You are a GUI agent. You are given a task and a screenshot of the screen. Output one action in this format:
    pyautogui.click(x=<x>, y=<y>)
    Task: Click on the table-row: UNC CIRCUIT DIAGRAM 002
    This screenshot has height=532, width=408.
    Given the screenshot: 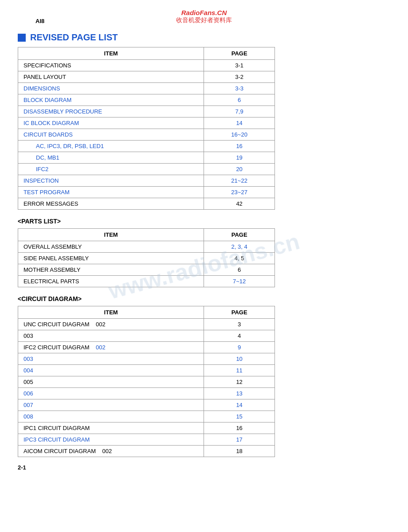 What is the action you would take?
    pyautogui.click(x=111, y=325)
    